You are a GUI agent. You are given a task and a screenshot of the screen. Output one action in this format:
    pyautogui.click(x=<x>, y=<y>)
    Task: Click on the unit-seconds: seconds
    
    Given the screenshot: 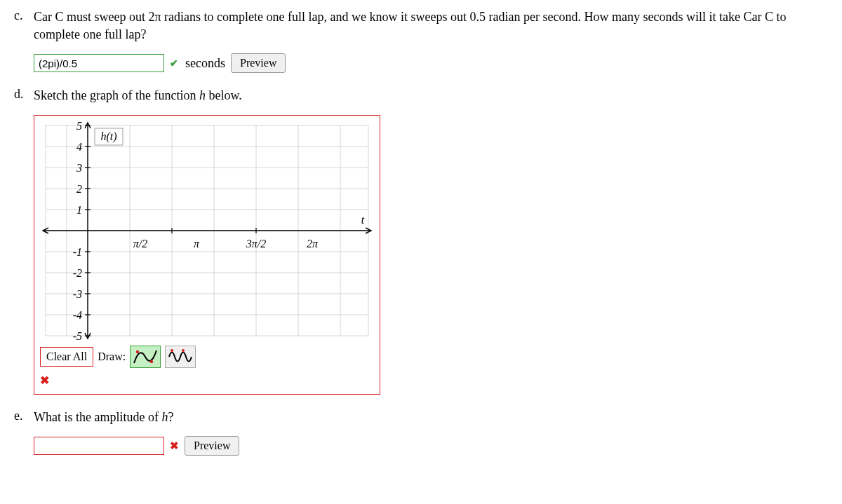 What is the action you would take?
    pyautogui.click(x=205, y=63)
    